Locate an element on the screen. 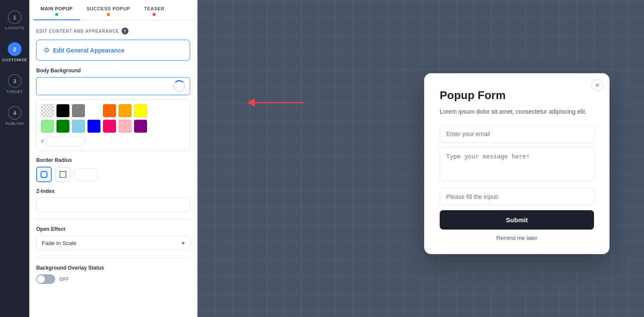  popup-close-button: ✕ is located at coordinates (597, 85).